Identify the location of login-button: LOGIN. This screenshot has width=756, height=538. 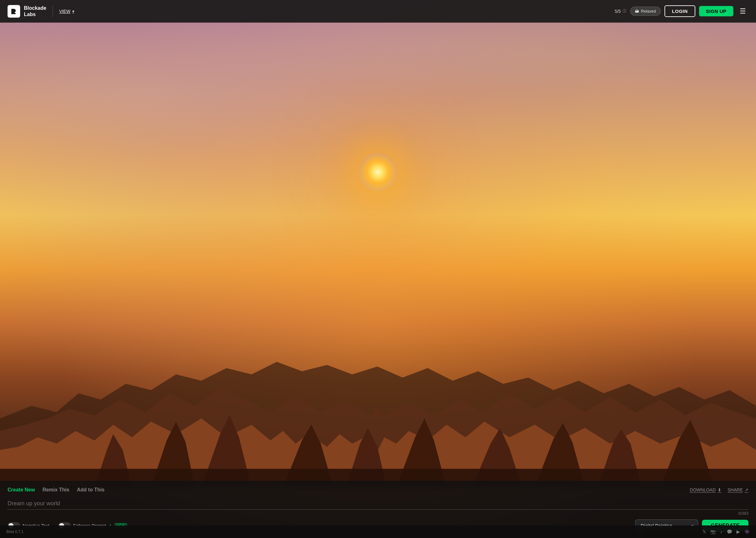
(680, 11).